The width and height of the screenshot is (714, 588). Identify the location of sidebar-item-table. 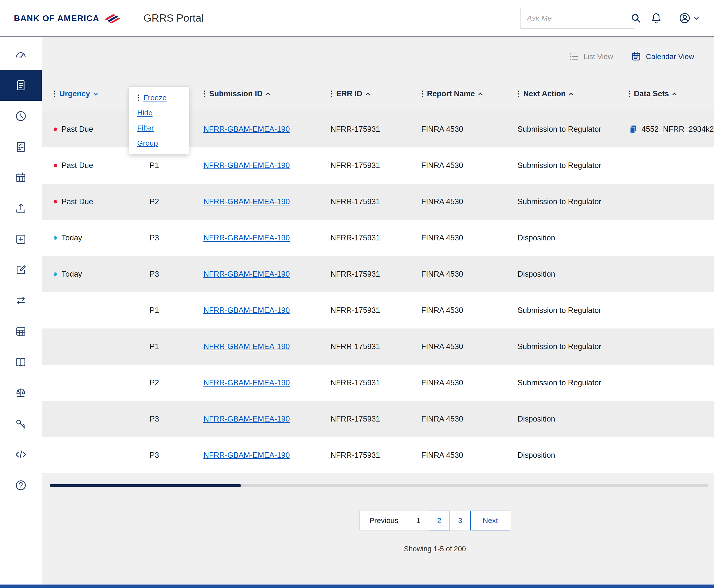
(21, 331).